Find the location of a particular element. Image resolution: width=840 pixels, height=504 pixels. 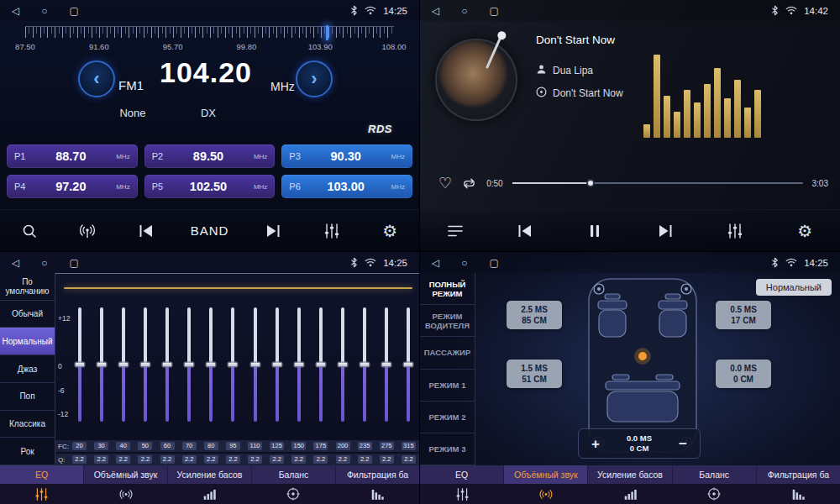

eq-preset-default: По умолчанию is located at coordinates (27, 287).